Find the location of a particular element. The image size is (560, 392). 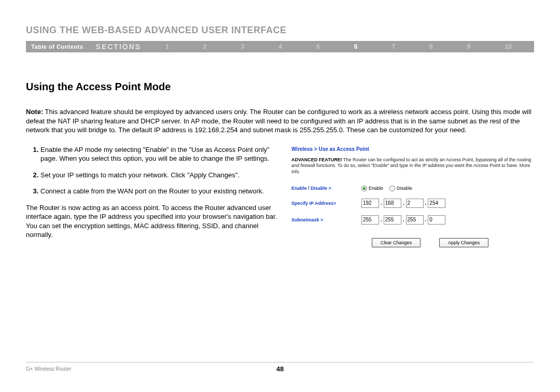

apply-changes-button: Apply Changes is located at coordinates (464, 243).